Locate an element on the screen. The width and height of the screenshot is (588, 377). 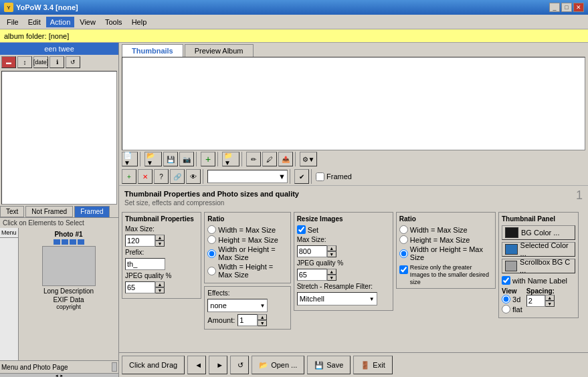
jpeg-input is located at coordinates (140, 287).